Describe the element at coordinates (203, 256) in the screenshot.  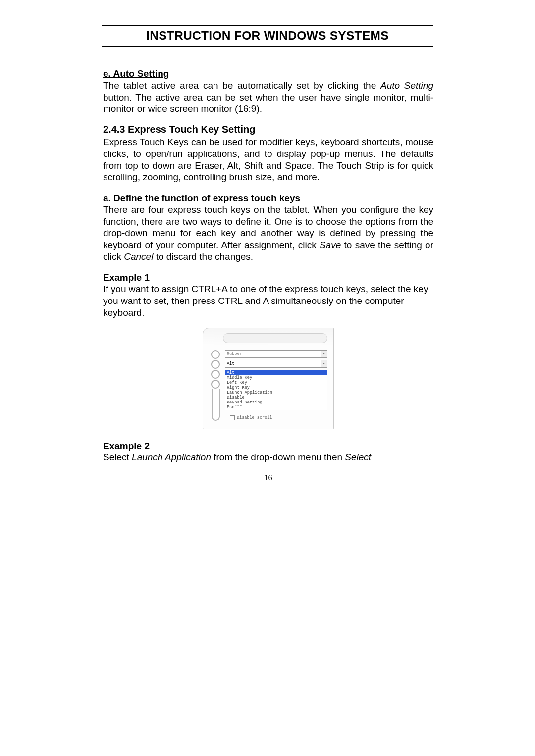
I see `define-text-2: to discard the changes.` at that location.